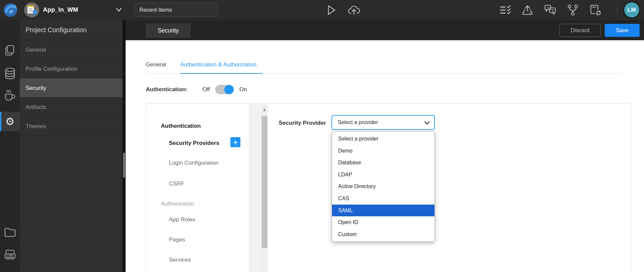 The image size is (644, 272). Describe the element at coordinates (10, 95) in the screenshot. I see `java-services-nav-icon` at that location.